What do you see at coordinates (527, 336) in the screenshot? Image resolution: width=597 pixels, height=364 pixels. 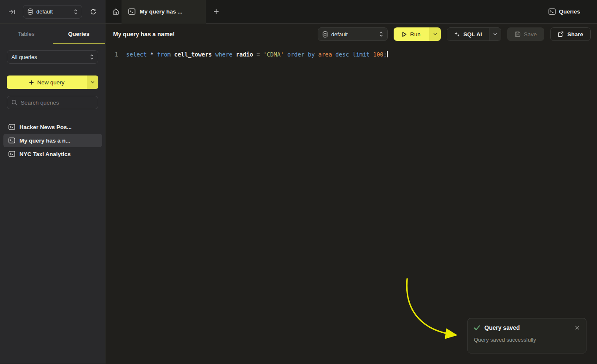 I see `toast-query-saved: Query saved Query saved successfully` at bounding box center [527, 336].